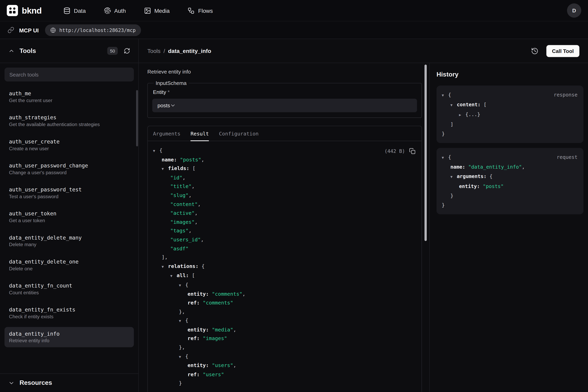 The image size is (588, 392). I want to click on history-icon, so click(535, 51).